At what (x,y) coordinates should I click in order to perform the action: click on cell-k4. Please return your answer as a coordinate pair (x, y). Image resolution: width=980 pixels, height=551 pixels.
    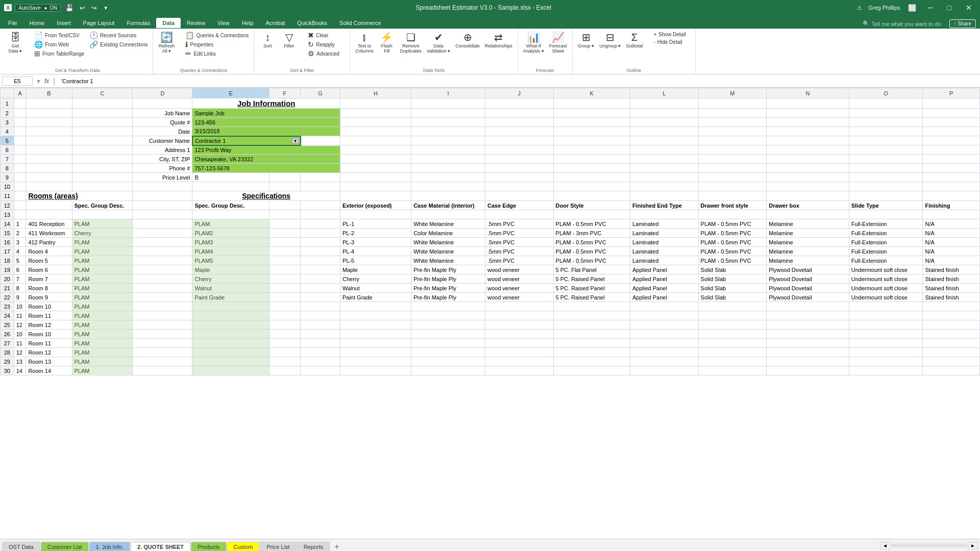
    Looking at the image, I should click on (592, 132).